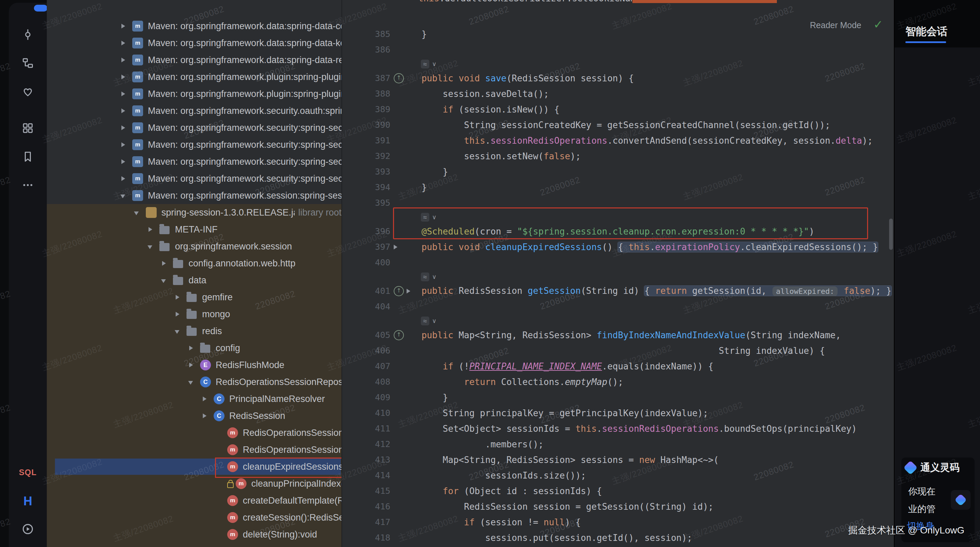  I want to click on code-line: 404, so click(618, 306).